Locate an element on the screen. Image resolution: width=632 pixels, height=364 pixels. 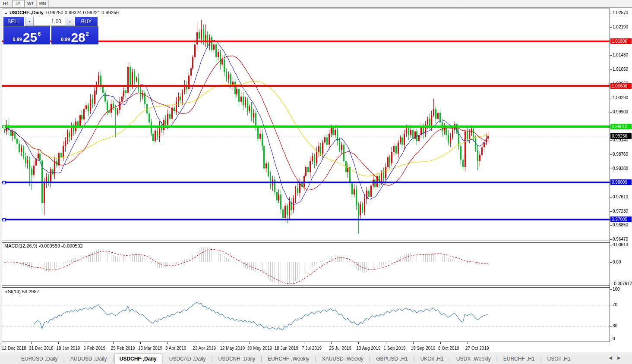
price-axis-label: 1.02570 is located at coordinates (620, 13).